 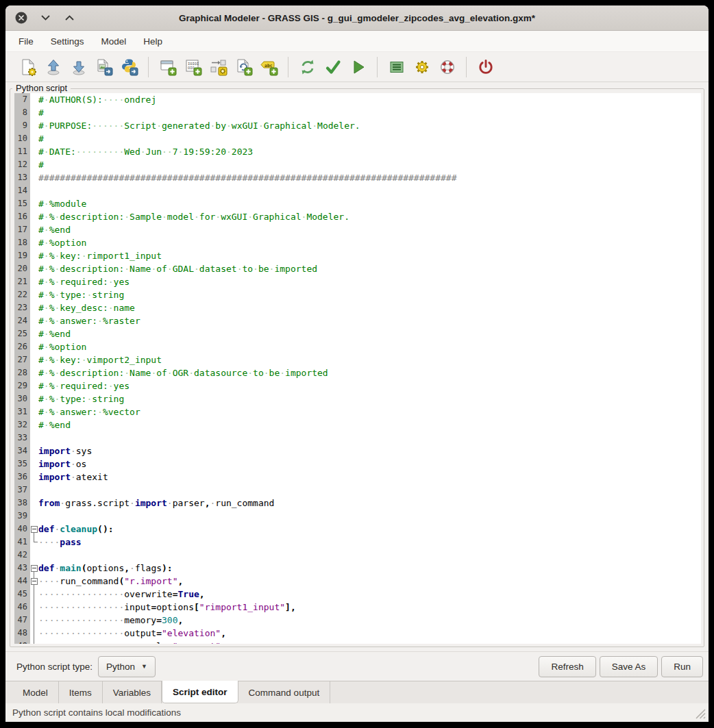 What do you see at coordinates (358, 282) in the screenshot?
I see `code-line: 21#·%·required:·yes` at bounding box center [358, 282].